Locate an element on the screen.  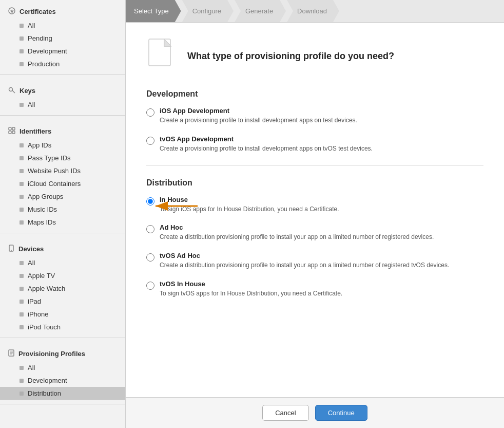
tvos-dev-label: tvOS App Development is located at coordinates (266, 139).